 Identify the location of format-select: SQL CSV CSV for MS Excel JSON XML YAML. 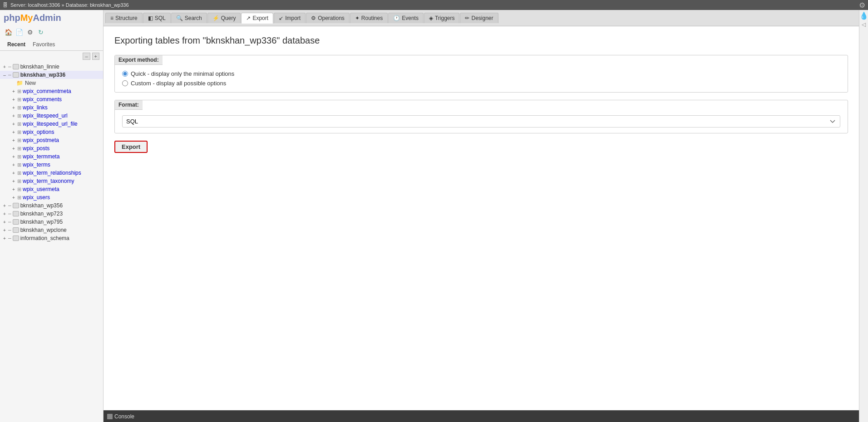
(481, 122).